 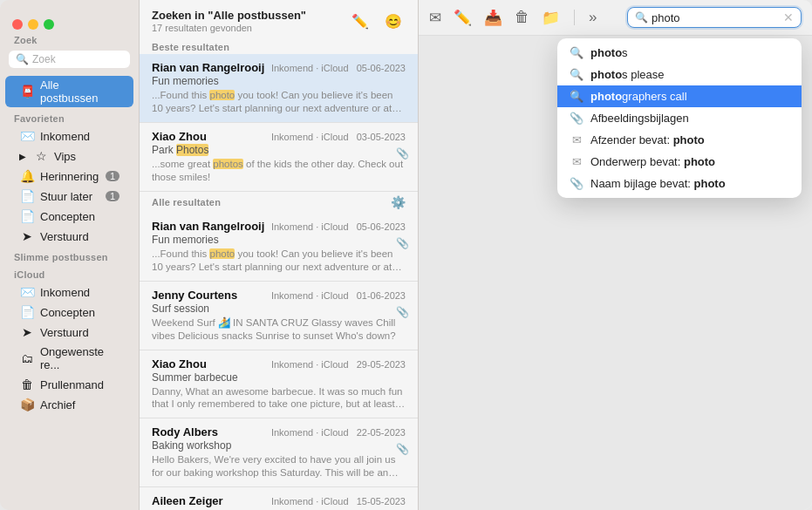 What do you see at coordinates (41, 156) in the screenshot?
I see `star-icon: ☆` at bounding box center [41, 156].